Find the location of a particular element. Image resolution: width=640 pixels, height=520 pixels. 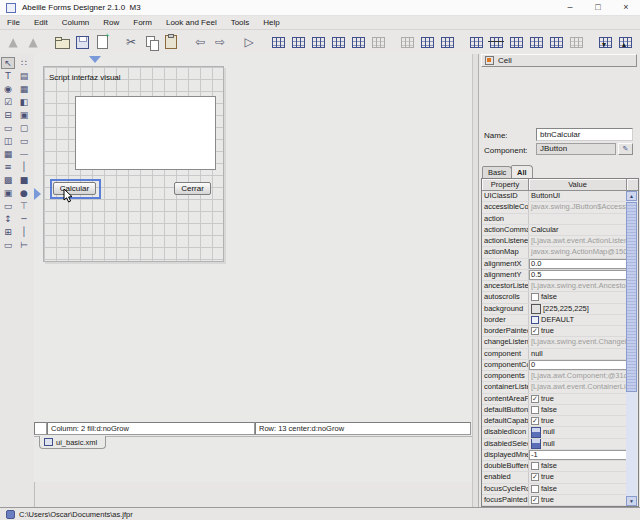

file-tab: ui_basic.xml is located at coordinates (72, 442).